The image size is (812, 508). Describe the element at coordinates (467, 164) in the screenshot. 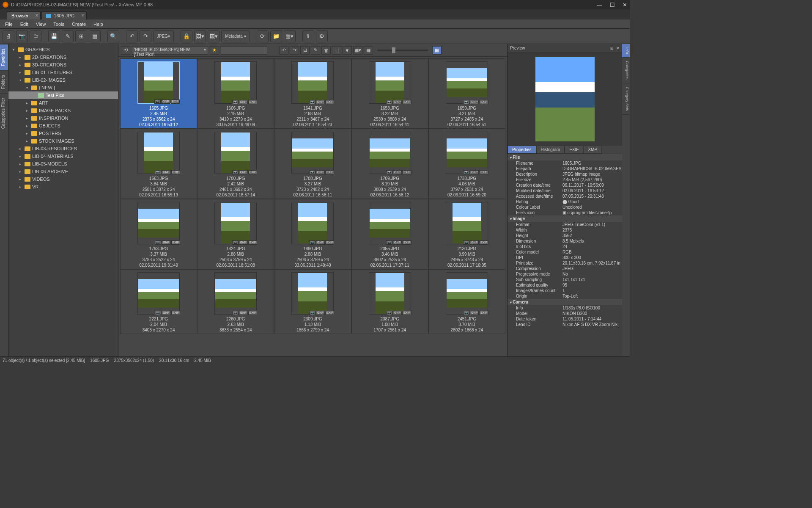

I see `thumbnail-cell: 📷GNPEXIF1738.JPG4.06 MiB3797 x 2531 x 24…` at that location.